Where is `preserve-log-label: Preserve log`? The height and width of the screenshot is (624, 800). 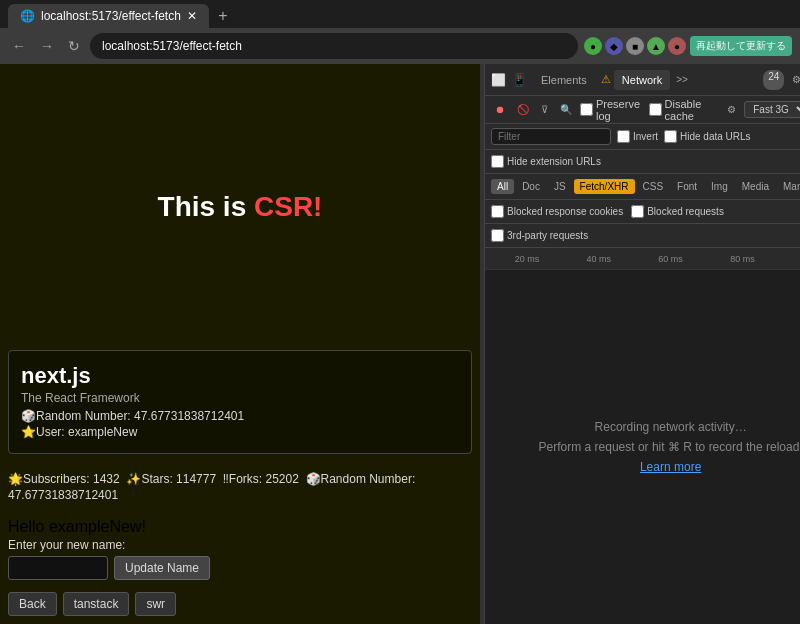 preserve-log-label: Preserve log is located at coordinates (612, 110).